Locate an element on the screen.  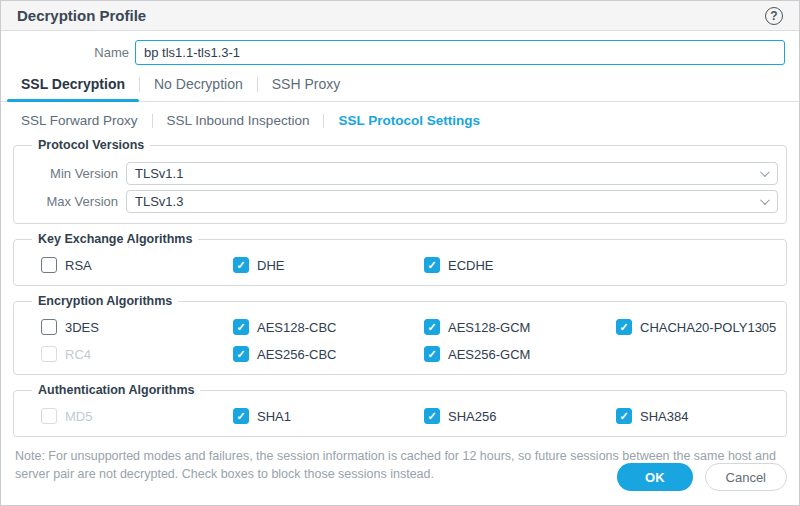
encryption-grid: ✓ 3DES ✓ AES128-CBC ✓ AES128-GCM ✓ CHACH… is located at coordinates (404, 340).